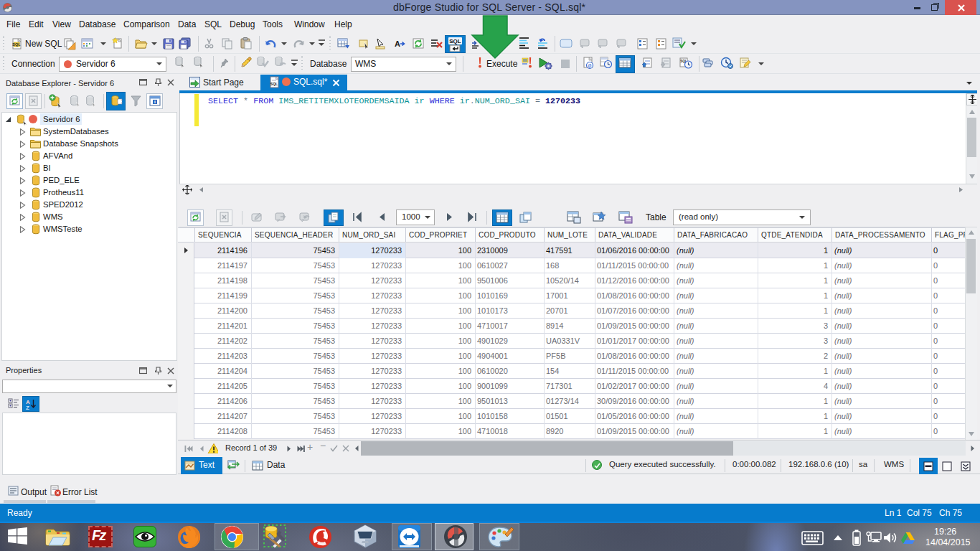 Image resolution: width=980 pixels, height=551 pixels. What do you see at coordinates (155, 102) in the screenshot?
I see `svg-text: i` at bounding box center [155, 102].